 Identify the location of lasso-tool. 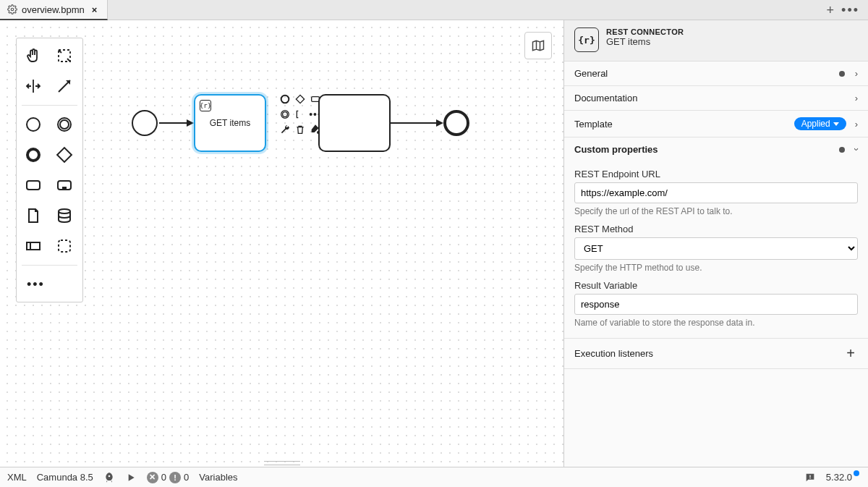
(64, 56).